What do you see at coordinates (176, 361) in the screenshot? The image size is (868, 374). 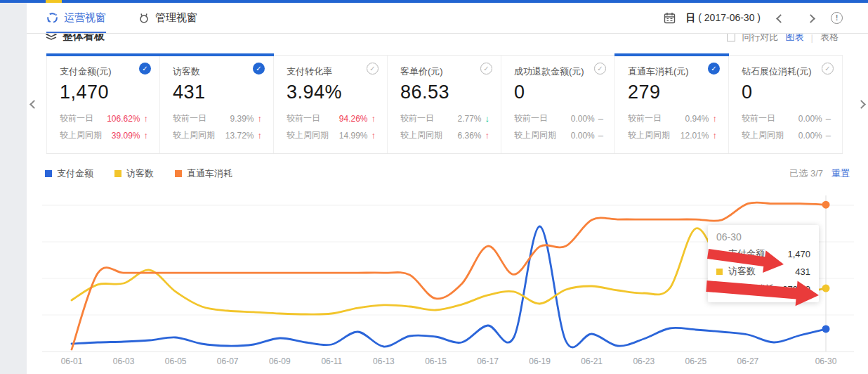 I see `x-axis-tick: 06-05` at bounding box center [176, 361].